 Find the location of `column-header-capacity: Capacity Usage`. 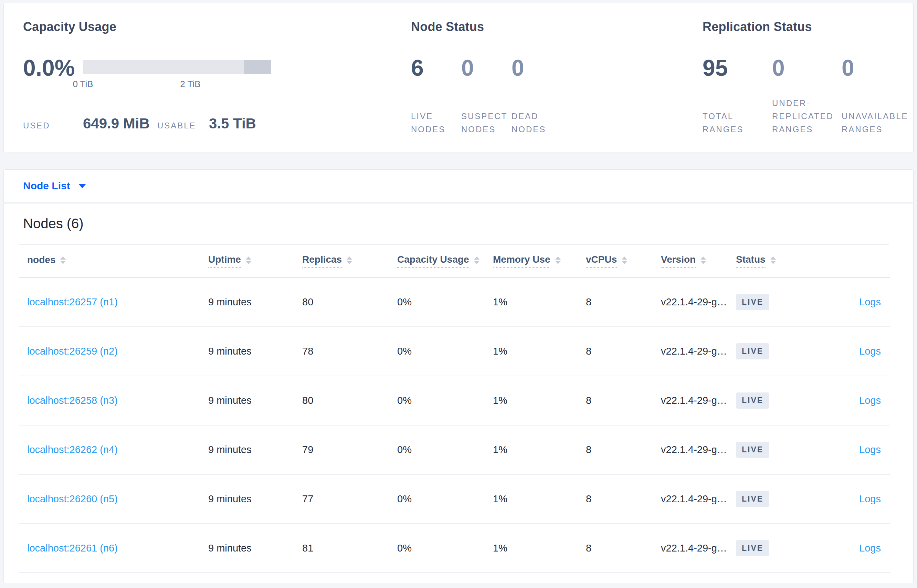

column-header-capacity: Capacity Usage is located at coordinates (445, 261).